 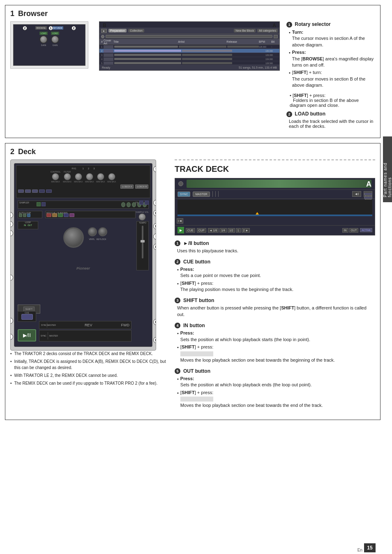 I want to click on load-button-title: 2 LOAD button, so click(x=331, y=114).